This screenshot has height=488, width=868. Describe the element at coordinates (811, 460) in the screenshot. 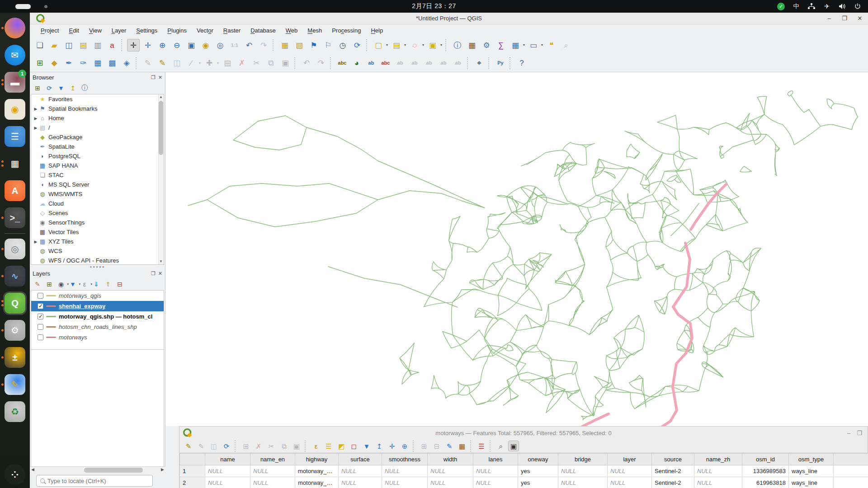

I see `column-header-osm_type: osm_type` at that location.